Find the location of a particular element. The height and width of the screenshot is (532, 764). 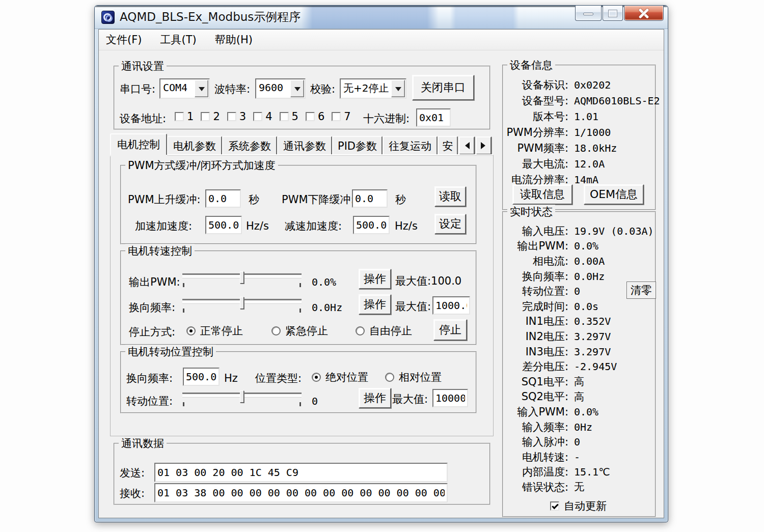

tab-motor-params: 电机参数 is located at coordinates (195, 146).